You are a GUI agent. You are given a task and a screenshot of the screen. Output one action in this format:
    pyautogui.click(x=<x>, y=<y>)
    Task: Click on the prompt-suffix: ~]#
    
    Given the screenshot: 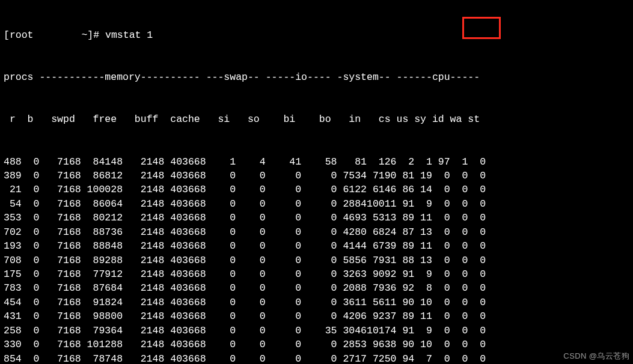 What is the action you would take?
    pyautogui.click(x=91, y=35)
    